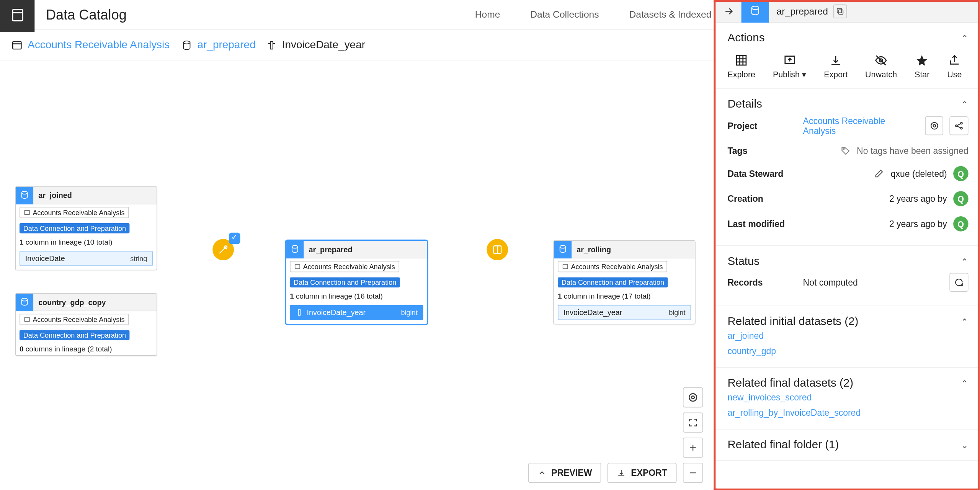 The image size is (980, 490). I want to click on creation-value: 2 years ago by, so click(918, 199).